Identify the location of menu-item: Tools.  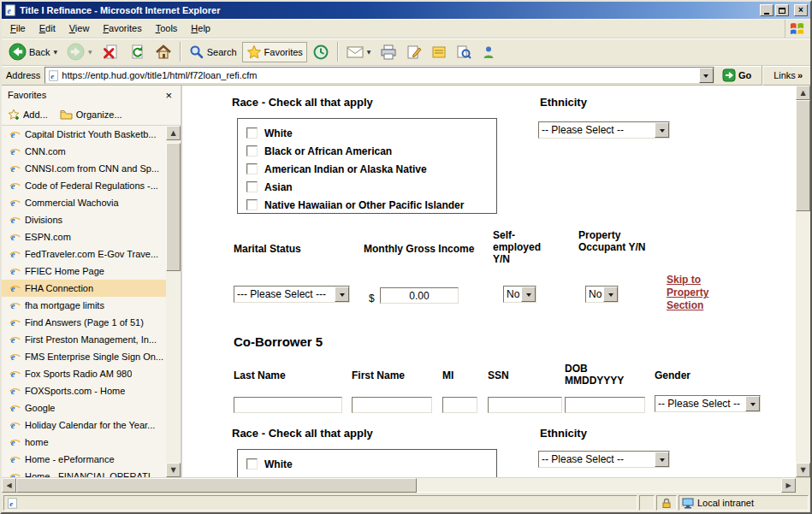
(167, 28).